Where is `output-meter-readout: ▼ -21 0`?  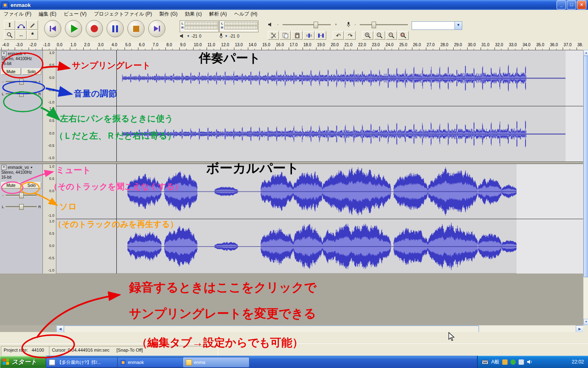 output-meter-readout: ▼ -21 0 is located at coordinates (190, 36).